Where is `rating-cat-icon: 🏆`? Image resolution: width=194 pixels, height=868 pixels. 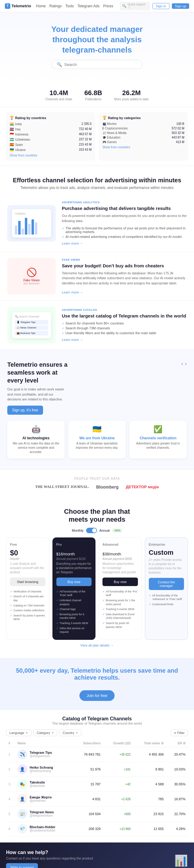 rating-cat-icon: 🏆 is located at coordinates (105, 118).